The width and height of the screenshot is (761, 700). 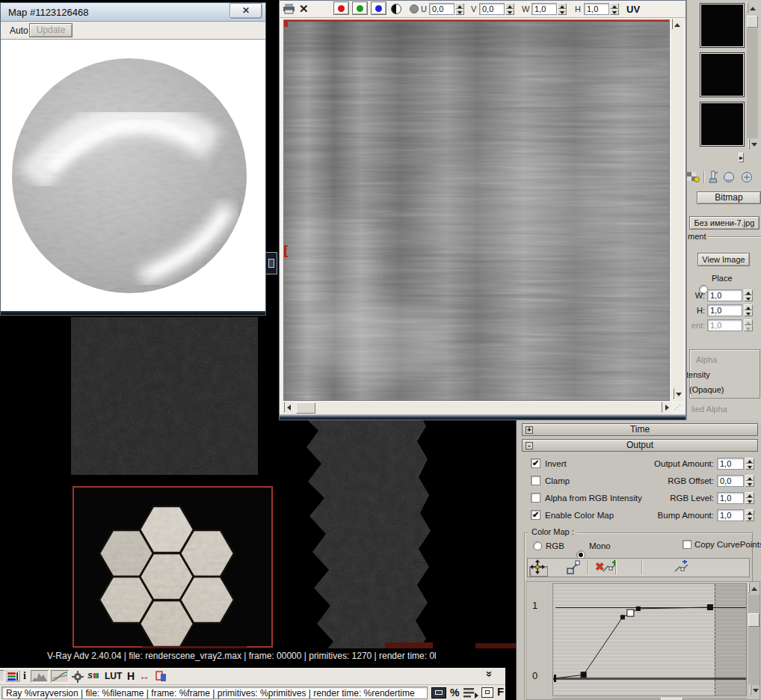 I want to click on expand-icon: +, so click(x=529, y=430).